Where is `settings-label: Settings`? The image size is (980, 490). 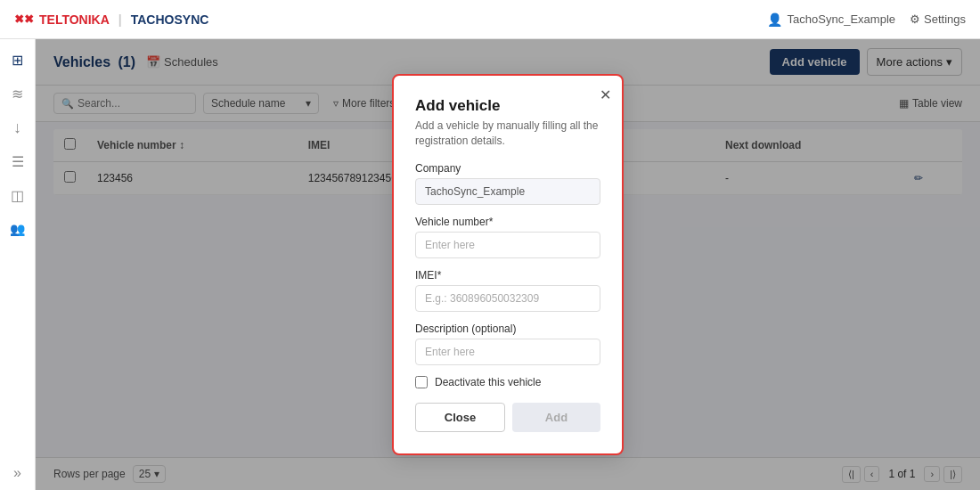 settings-label: Settings is located at coordinates (944, 20).